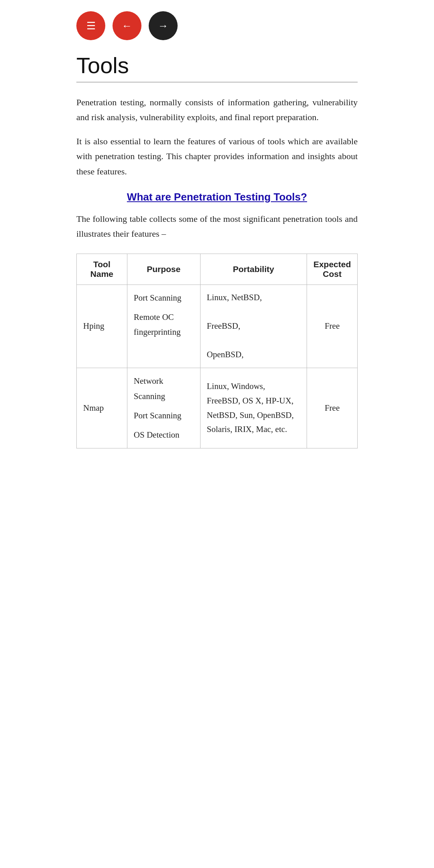 The image size is (434, 868). What do you see at coordinates (164, 325) in the screenshot?
I see `hping-purpose-2: Remote OC fingerprinting` at bounding box center [164, 325].